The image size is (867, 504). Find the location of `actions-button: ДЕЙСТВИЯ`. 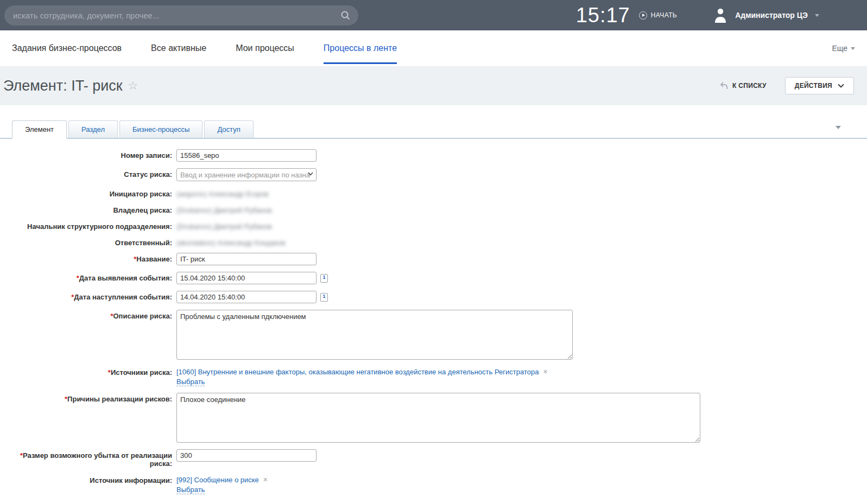

actions-button: ДЕЙСТВИЯ is located at coordinates (820, 86).